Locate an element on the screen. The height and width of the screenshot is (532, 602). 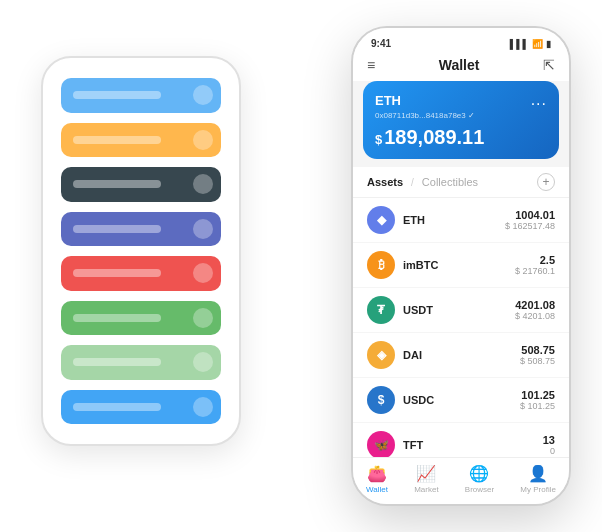
status-bar: 9:41 ▌▌▌ 📶 ▮ is located at coordinates (461, 40).